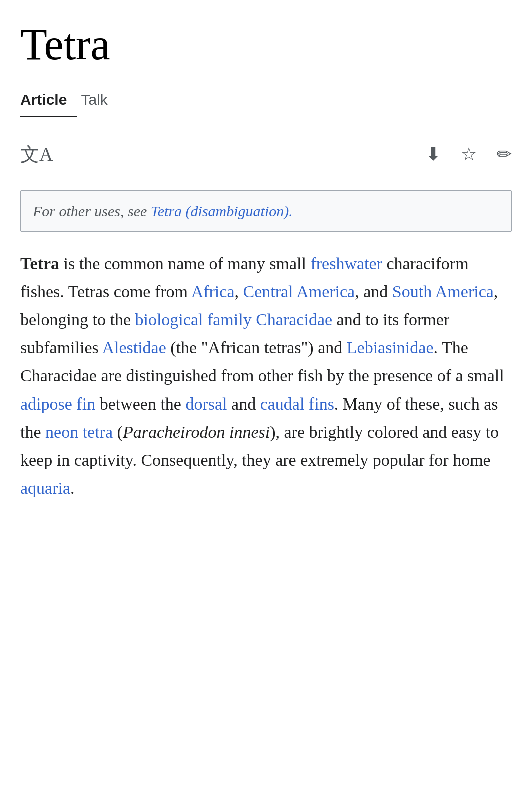 The image size is (532, 801). Describe the element at coordinates (48, 100) in the screenshot. I see `tab-article: Article` at that location.